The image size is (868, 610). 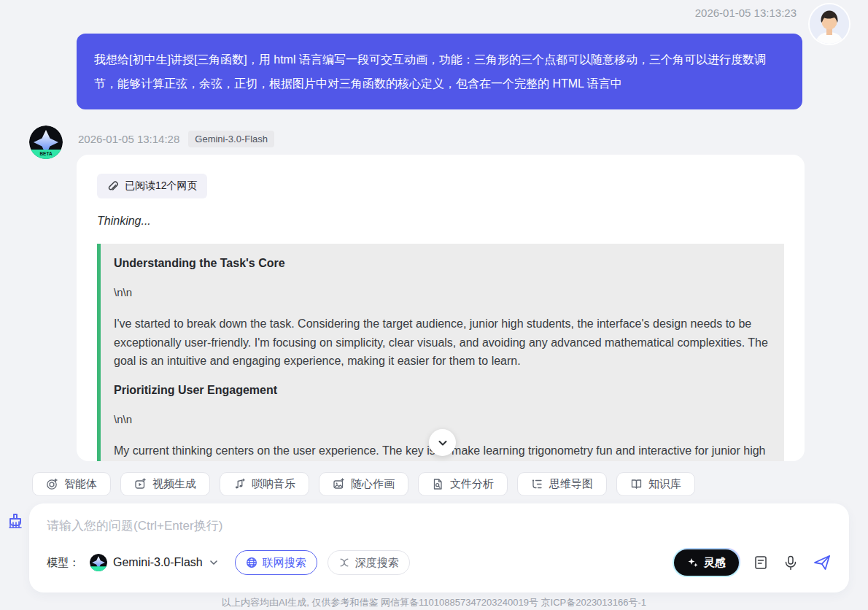 I want to click on gemini-logo-icon, so click(x=98, y=563).